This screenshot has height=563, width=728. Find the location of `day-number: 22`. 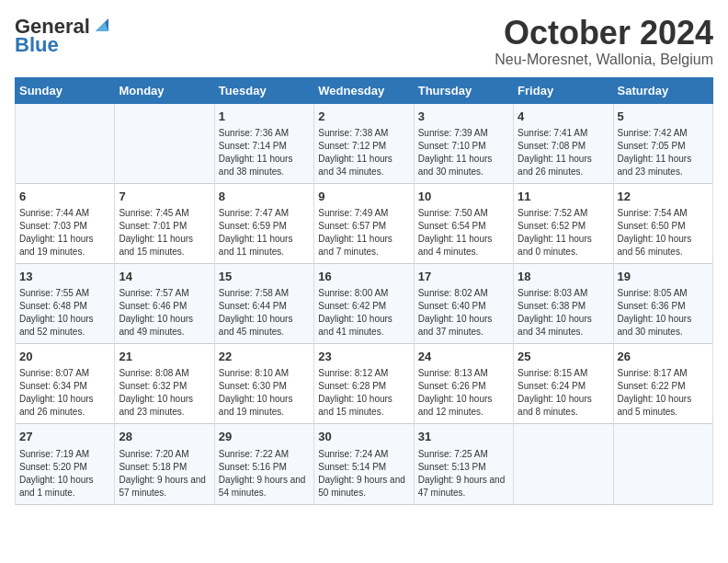

day-number: 22 is located at coordinates (265, 357).